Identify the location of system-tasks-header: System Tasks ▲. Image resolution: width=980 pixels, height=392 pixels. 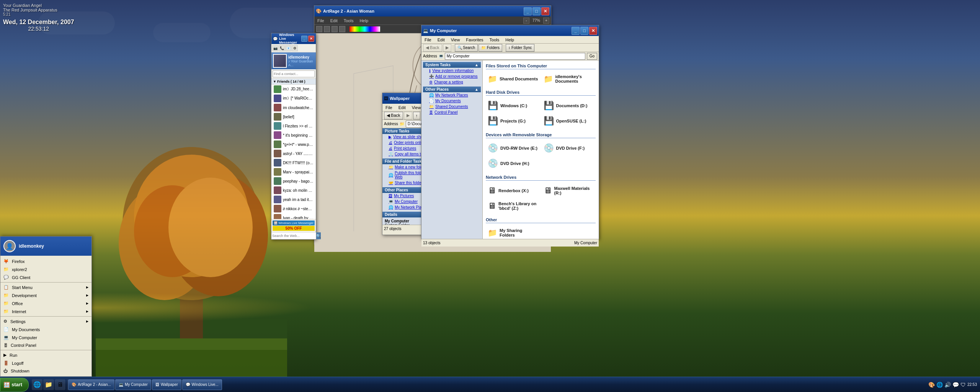
(452, 65).